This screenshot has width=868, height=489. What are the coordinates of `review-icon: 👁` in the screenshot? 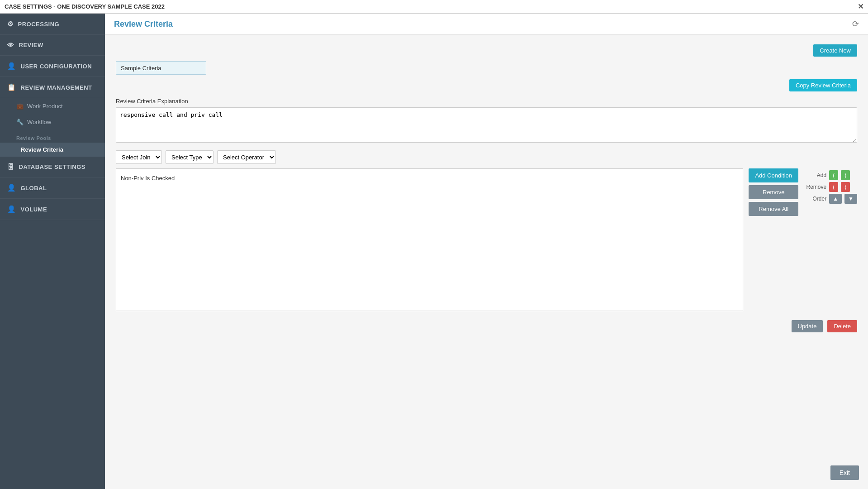 It's located at (11, 45).